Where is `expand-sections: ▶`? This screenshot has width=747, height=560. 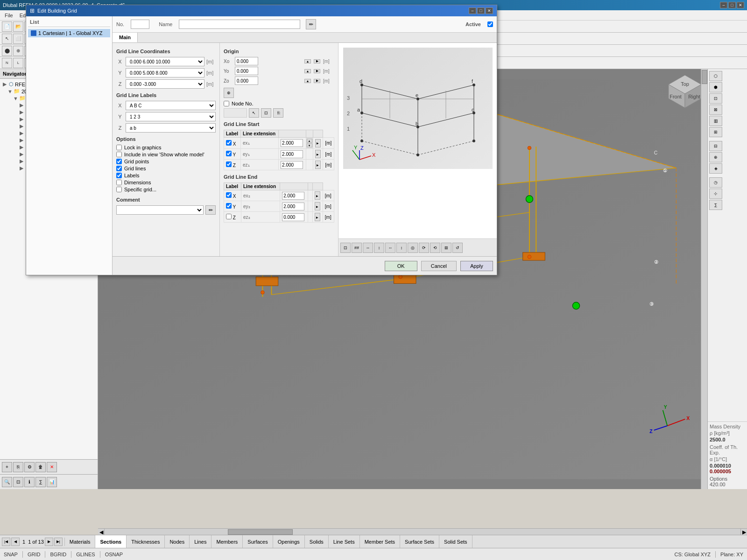 expand-sections: ▶ is located at coordinates (22, 112).